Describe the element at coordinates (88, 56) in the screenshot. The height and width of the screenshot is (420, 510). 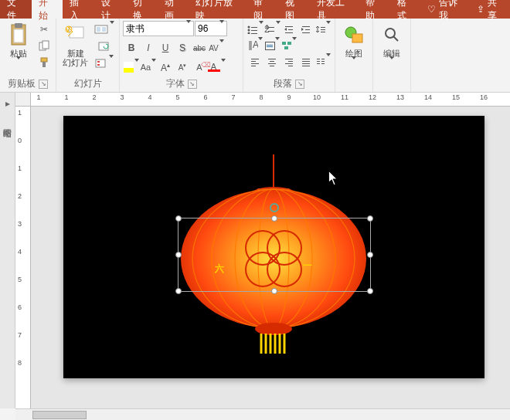
I see `group-slides: 新建 幻灯片 幻灯片` at that location.